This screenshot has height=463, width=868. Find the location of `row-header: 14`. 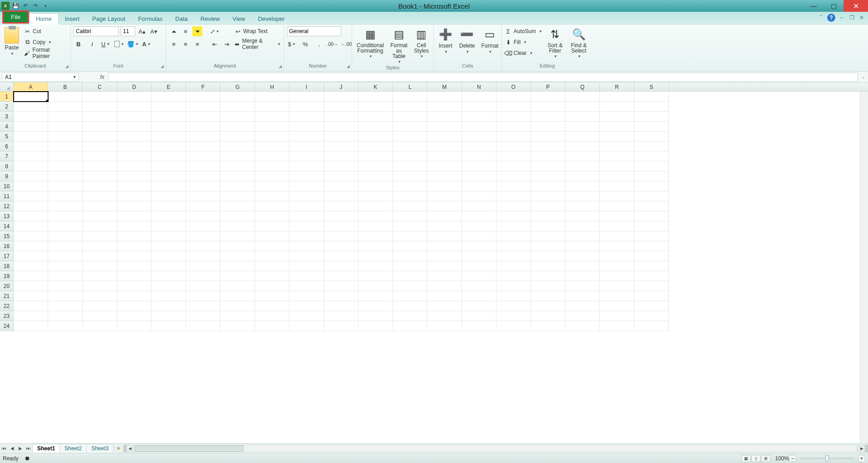

row-header: 14 is located at coordinates (7, 226).